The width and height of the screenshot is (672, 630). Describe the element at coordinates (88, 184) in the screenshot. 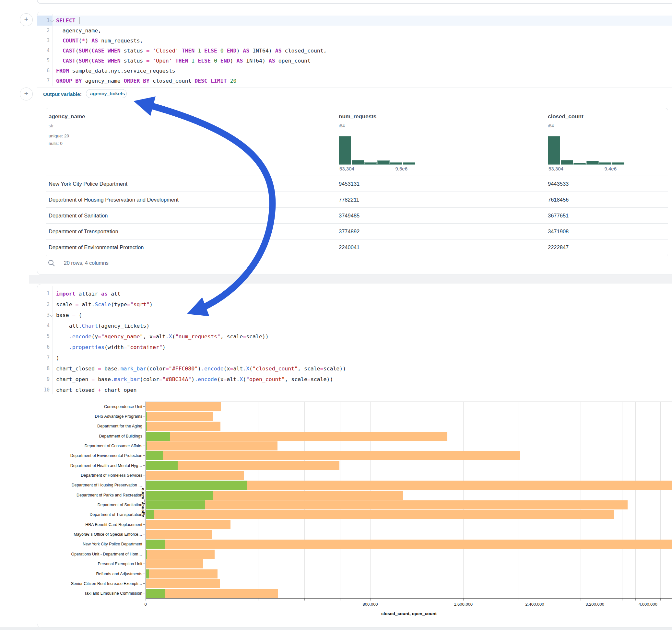

I see `table-cell: New York City Police Department` at that location.